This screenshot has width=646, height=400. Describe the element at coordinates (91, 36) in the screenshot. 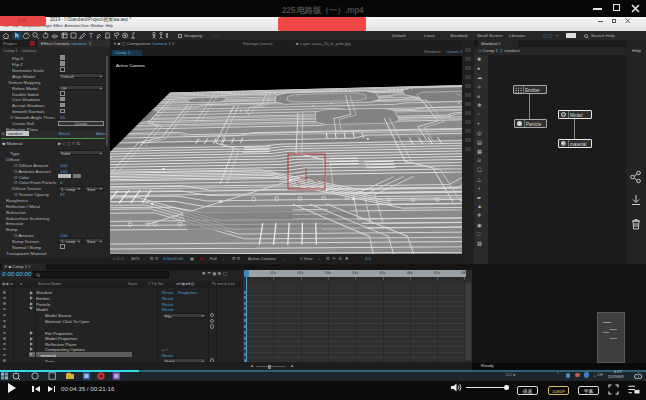

I see `svg-text: T` at that location.